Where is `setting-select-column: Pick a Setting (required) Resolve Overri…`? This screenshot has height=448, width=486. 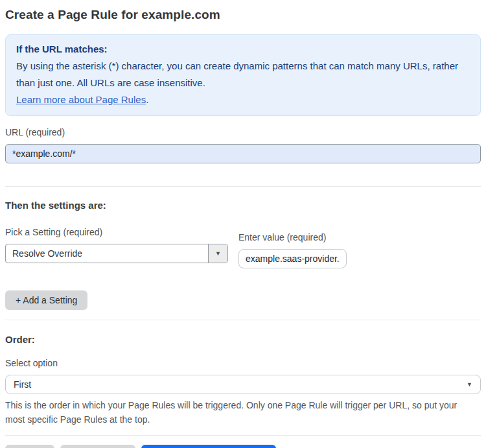
setting-select-column: Pick a Setting (required) Resolve Overri… is located at coordinates (117, 245).